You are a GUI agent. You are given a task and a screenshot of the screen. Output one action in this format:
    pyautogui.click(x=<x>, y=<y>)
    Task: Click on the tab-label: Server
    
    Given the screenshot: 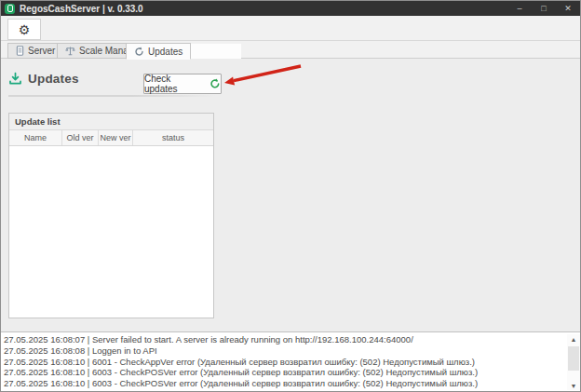 What is the action you would take?
    pyautogui.click(x=41, y=50)
    